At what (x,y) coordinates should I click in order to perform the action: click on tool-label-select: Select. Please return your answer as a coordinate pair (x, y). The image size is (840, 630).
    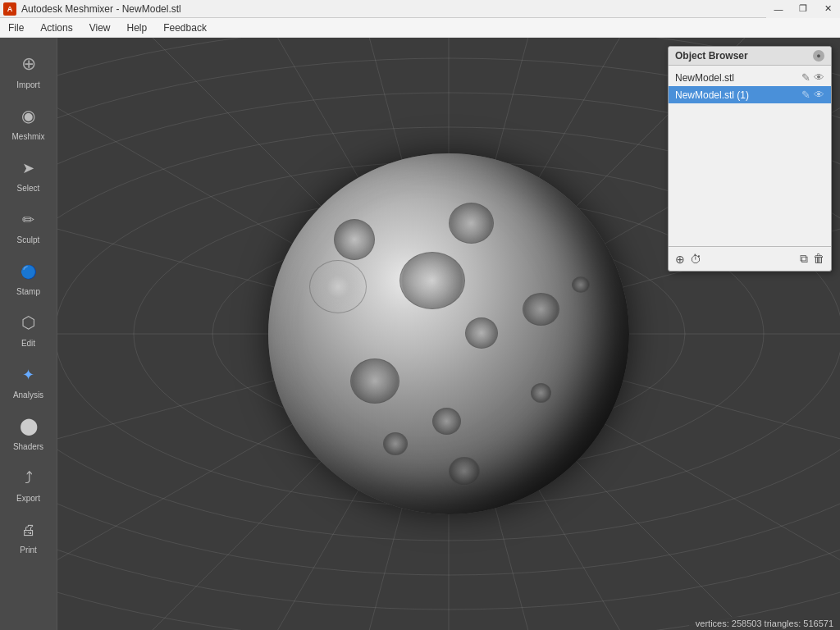
    Looking at the image, I should click on (29, 189).